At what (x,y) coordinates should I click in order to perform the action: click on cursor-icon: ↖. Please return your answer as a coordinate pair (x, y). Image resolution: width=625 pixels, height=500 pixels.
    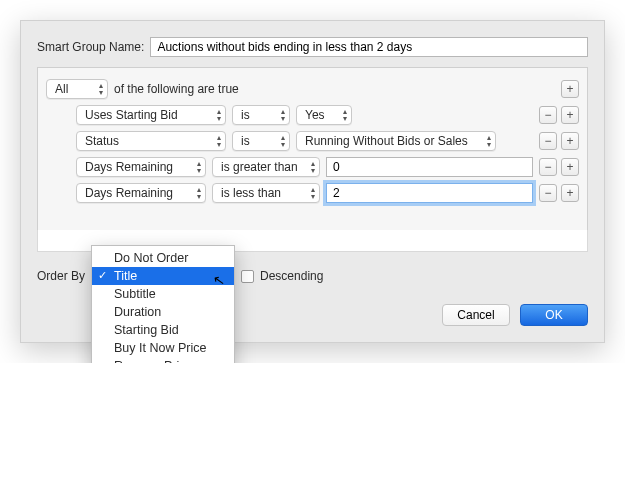
    Looking at the image, I should click on (220, 280).